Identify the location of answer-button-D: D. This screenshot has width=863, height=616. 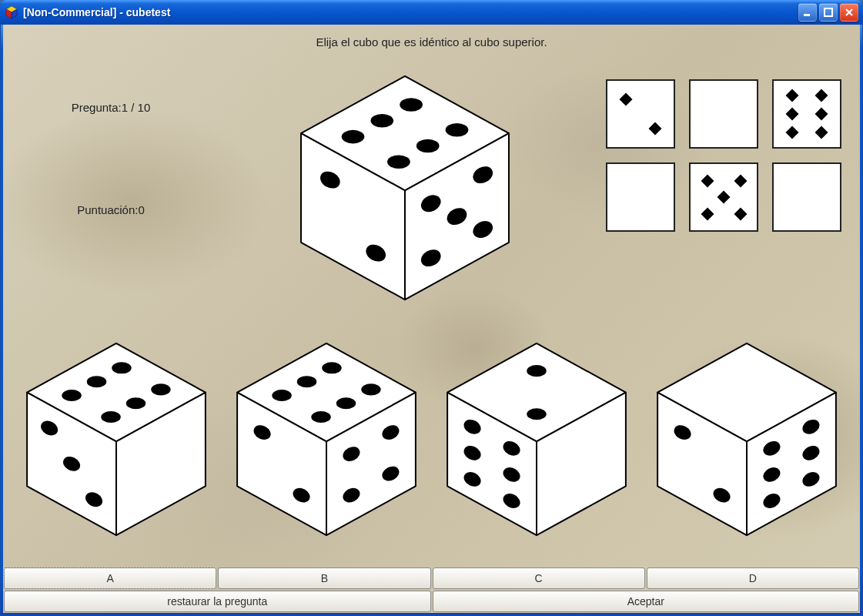
(753, 578).